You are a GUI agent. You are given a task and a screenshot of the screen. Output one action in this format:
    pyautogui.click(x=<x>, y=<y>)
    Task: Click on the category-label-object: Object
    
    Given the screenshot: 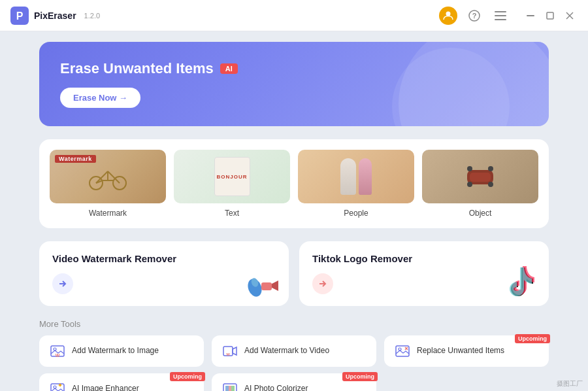 What is the action you would take?
    pyautogui.click(x=480, y=213)
    